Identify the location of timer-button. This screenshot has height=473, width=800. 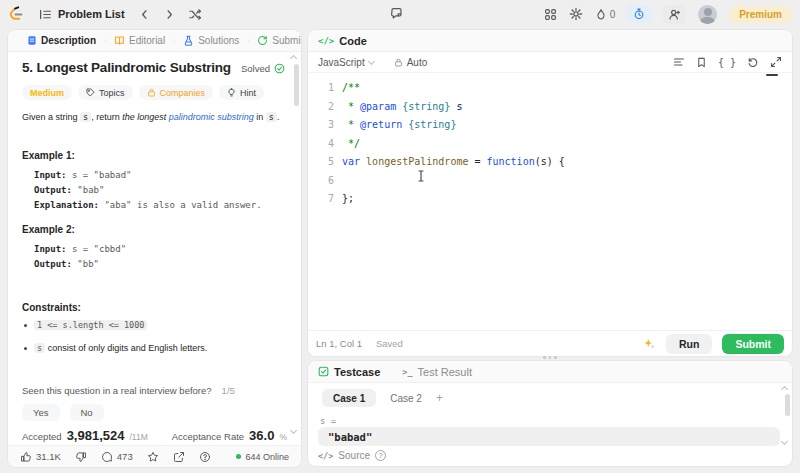
(639, 14).